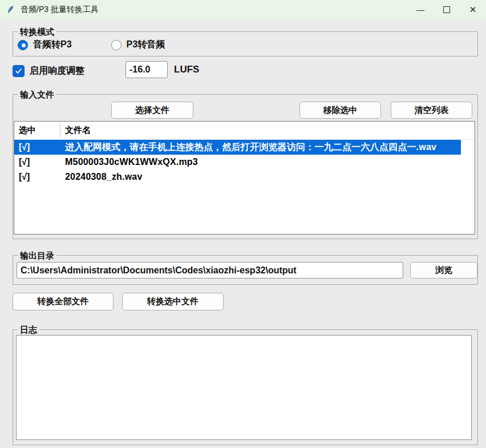 Image resolution: width=486 pixels, height=448 pixels. What do you see at coordinates (116, 45) in the screenshot?
I see `radio-unselected-icon` at bounding box center [116, 45].